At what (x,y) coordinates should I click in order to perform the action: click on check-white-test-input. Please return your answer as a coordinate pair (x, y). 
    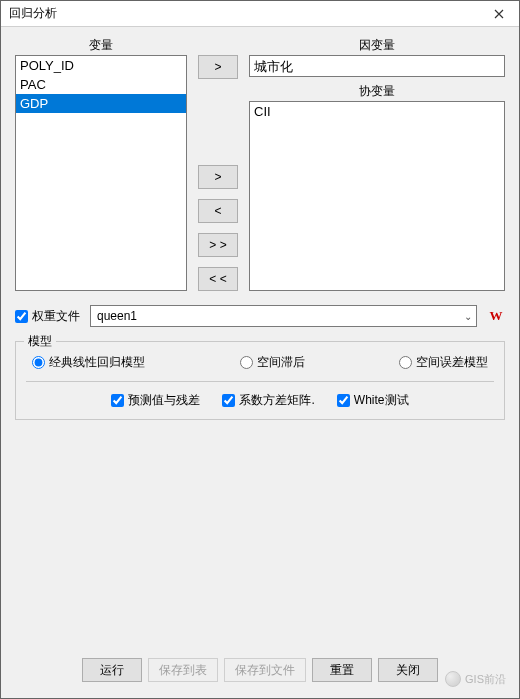
    Looking at the image, I should click on (344, 400).